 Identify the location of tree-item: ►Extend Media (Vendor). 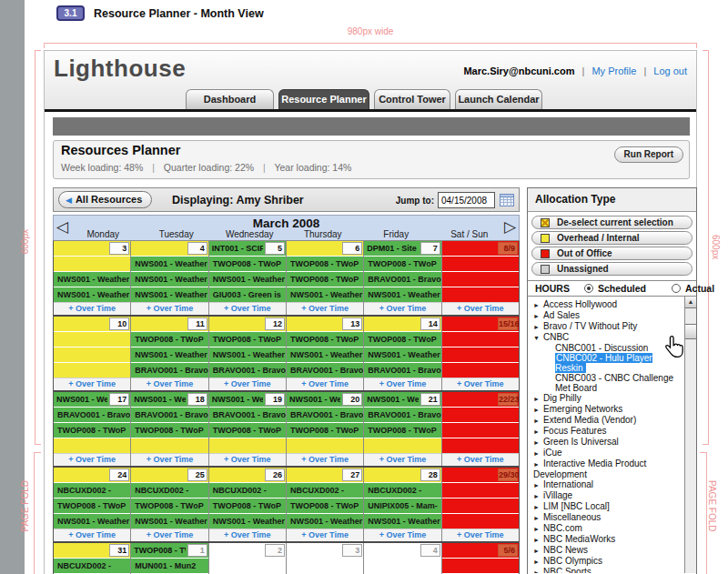
(606, 420).